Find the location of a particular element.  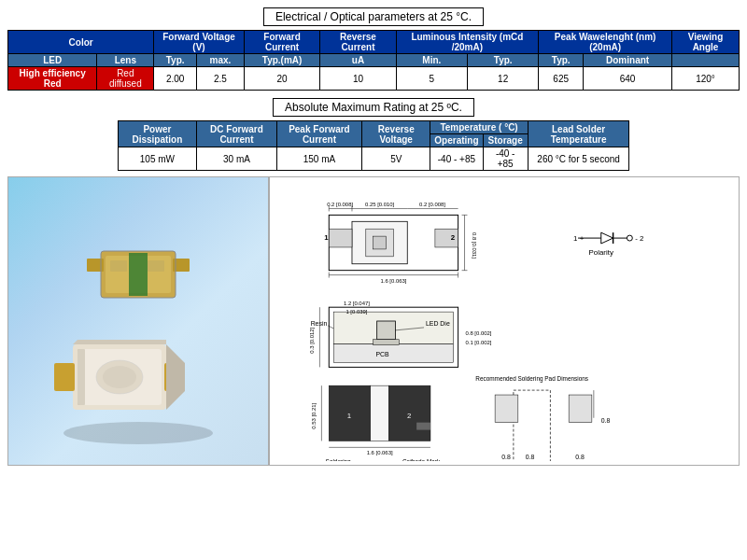

cell-ua: 10 is located at coordinates (359, 78).